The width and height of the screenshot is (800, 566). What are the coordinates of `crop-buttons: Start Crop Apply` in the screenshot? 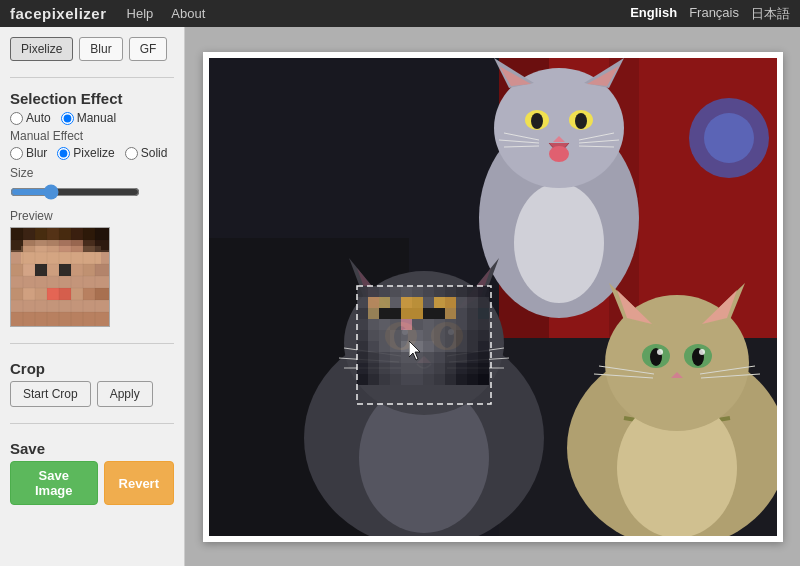 It's located at (92, 394).